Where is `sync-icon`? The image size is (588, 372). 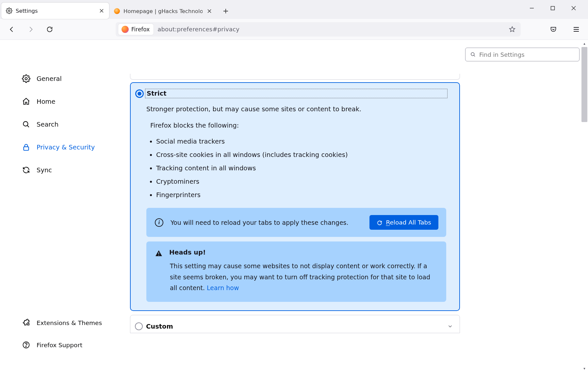 sync-icon is located at coordinates (26, 170).